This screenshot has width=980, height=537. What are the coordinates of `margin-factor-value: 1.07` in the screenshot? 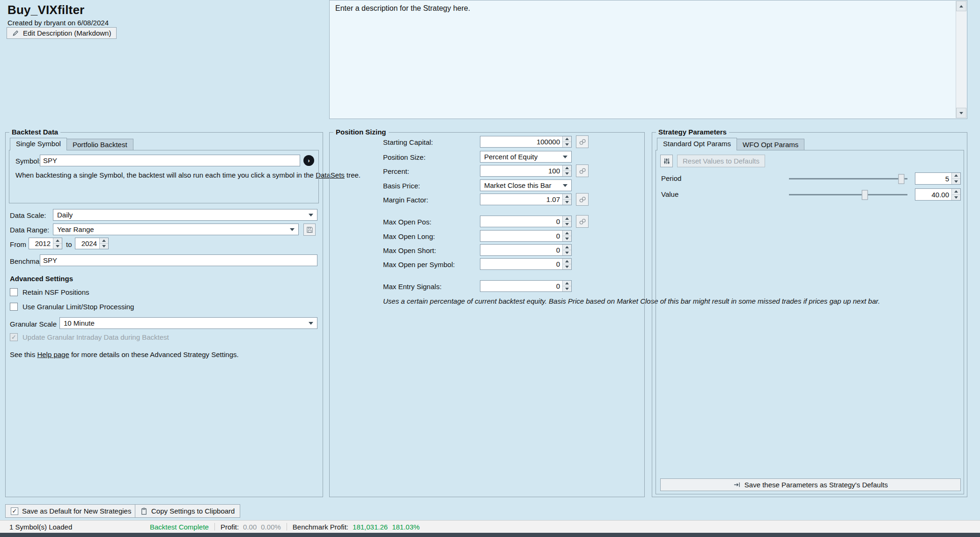 It's located at (522, 200).